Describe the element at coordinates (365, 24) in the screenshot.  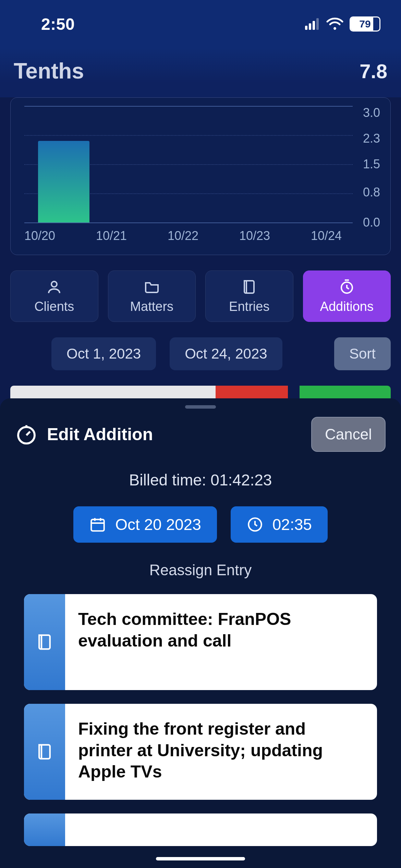
I see `battery-percent: 79` at that location.